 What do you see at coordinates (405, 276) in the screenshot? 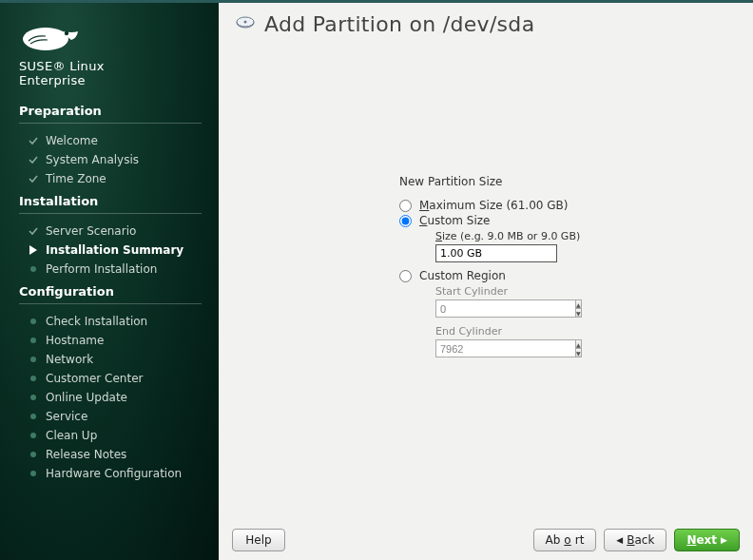
I see `radio-custom-region-input` at bounding box center [405, 276].